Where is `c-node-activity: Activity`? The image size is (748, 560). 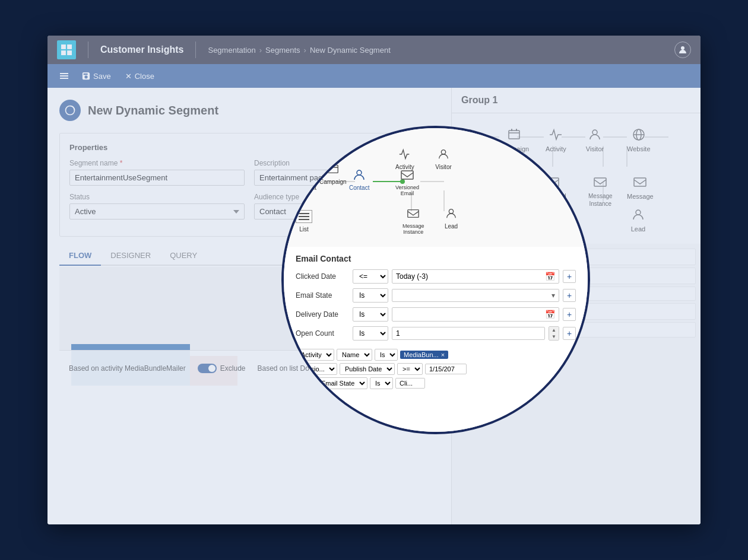
c-node-activity: Activity is located at coordinates (405, 158).